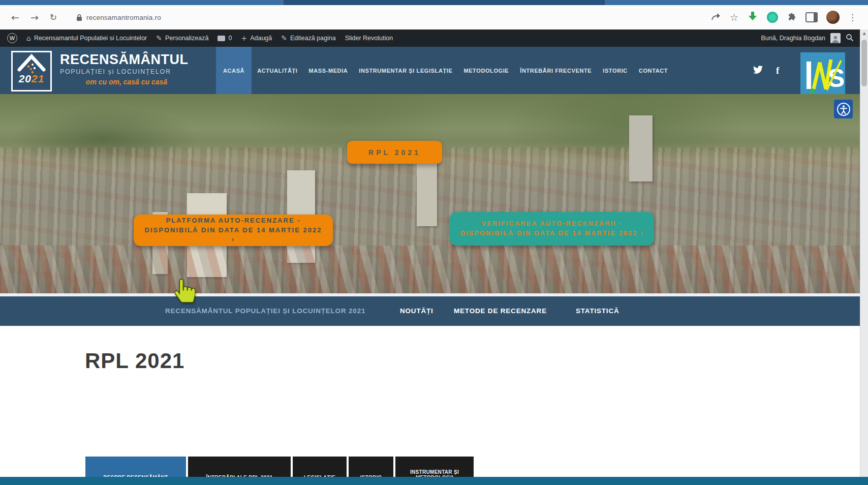  Describe the element at coordinates (127, 82) in the screenshot. I see `site-tagline: om cu om, casă cu casă` at that location.